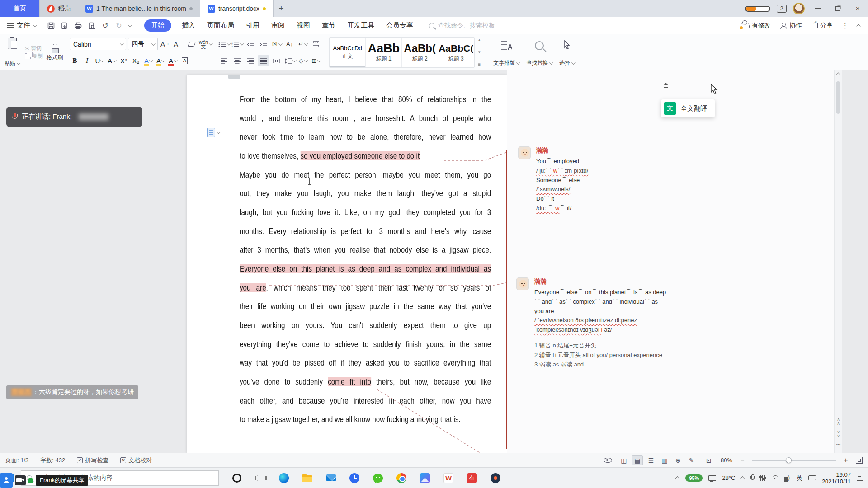 This screenshot has width=868, height=488. What do you see at coordinates (178, 44) in the screenshot?
I see `decrease-font-button: A－` at bounding box center [178, 44].